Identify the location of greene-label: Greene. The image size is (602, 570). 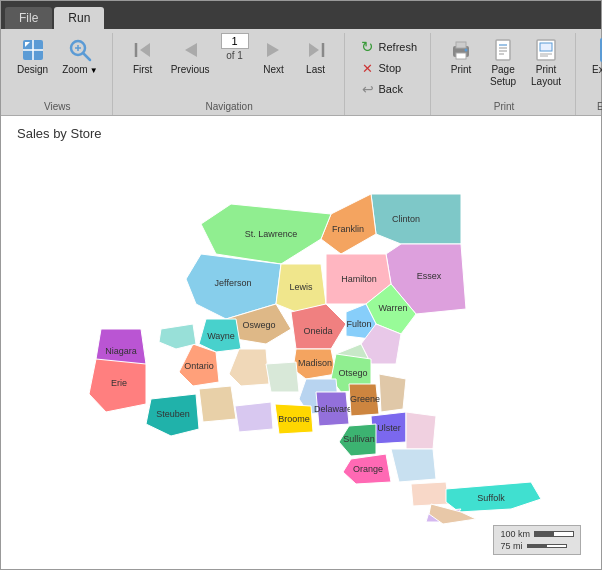
(365, 399).